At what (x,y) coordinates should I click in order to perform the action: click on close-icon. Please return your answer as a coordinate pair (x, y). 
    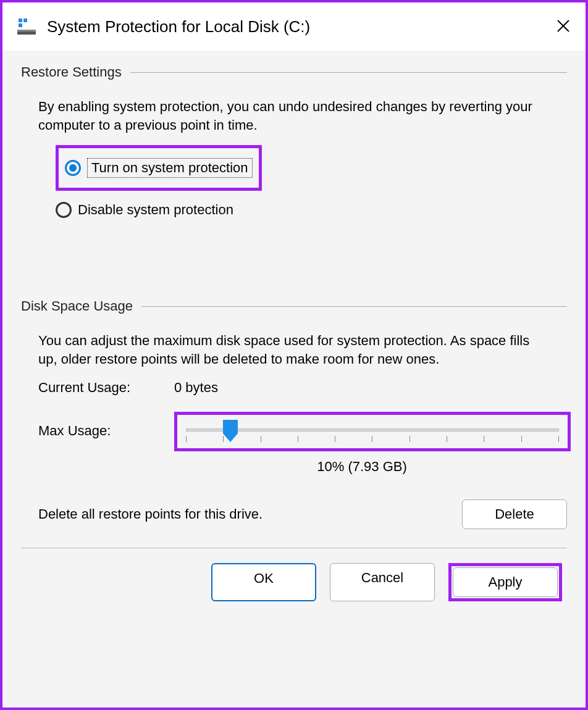
    Looking at the image, I should click on (563, 26).